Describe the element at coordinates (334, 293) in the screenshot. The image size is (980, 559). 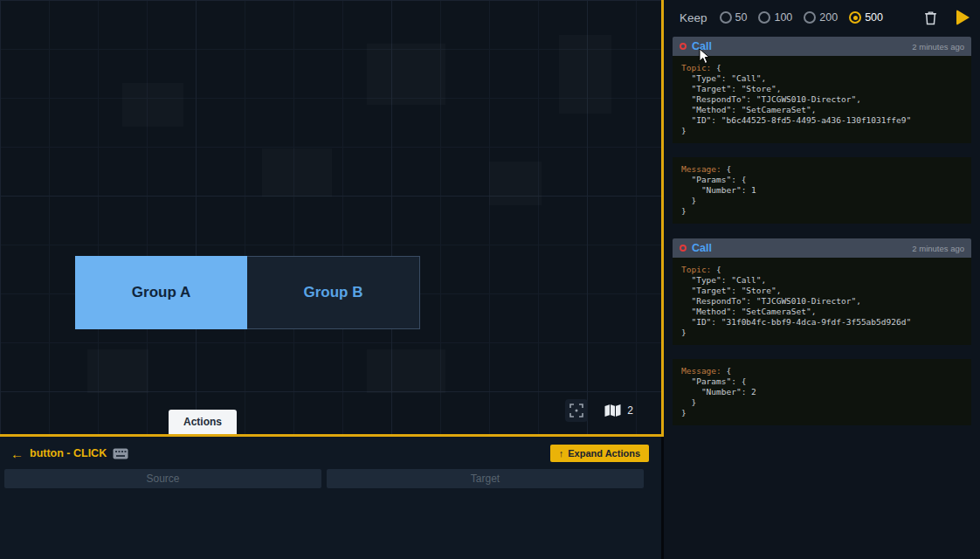
I see `group-b-button: Group B` at that location.